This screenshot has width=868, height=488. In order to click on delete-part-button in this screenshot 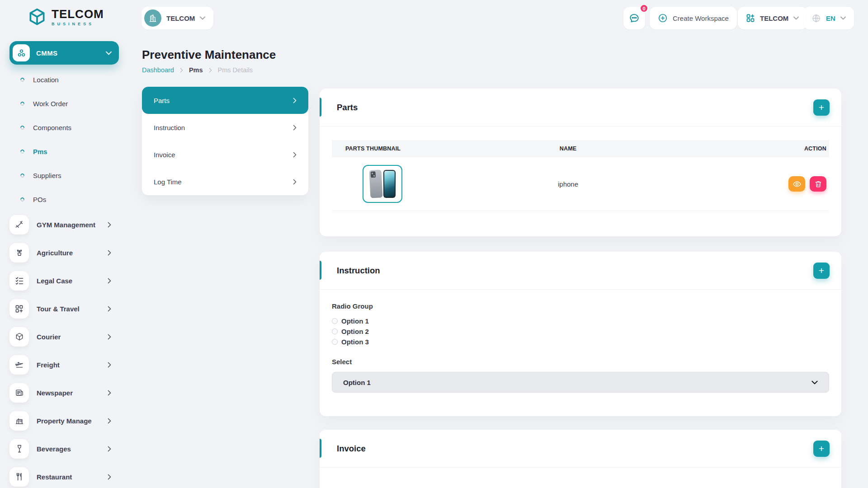, I will do `click(818, 184)`.